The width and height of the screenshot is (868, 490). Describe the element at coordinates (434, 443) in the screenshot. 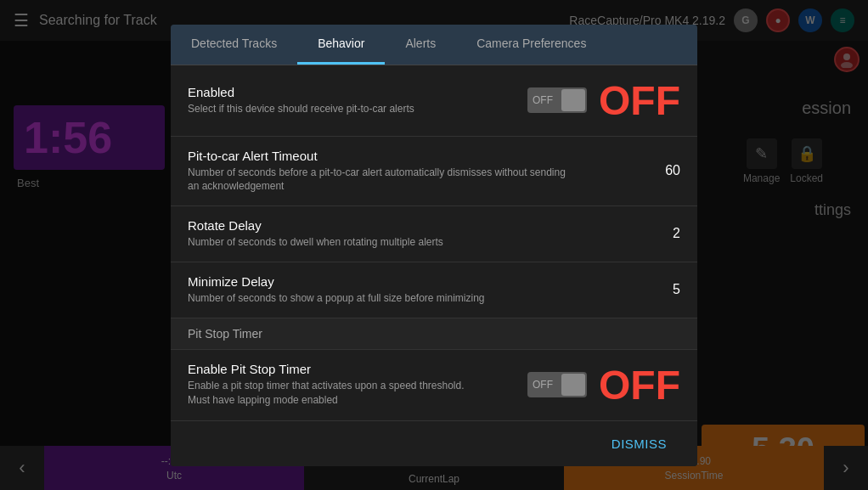

I see `modal-footer: DISMISS` at that location.